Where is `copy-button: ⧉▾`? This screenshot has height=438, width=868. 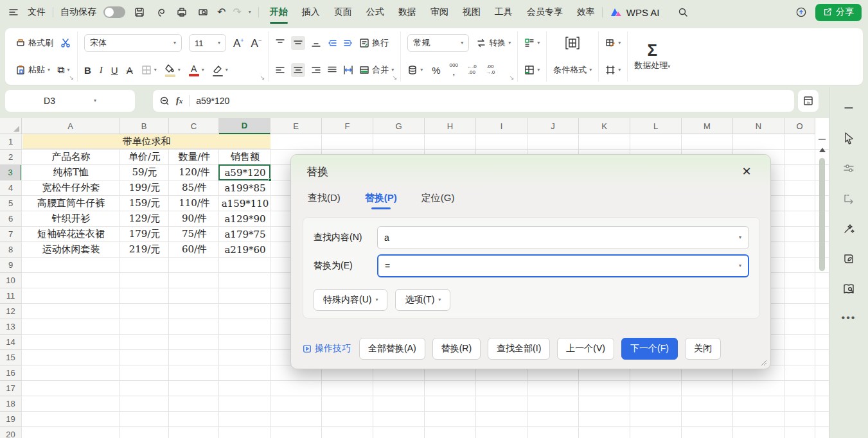
copy-button: ⧉▾ is located at coordinates (63, 70).